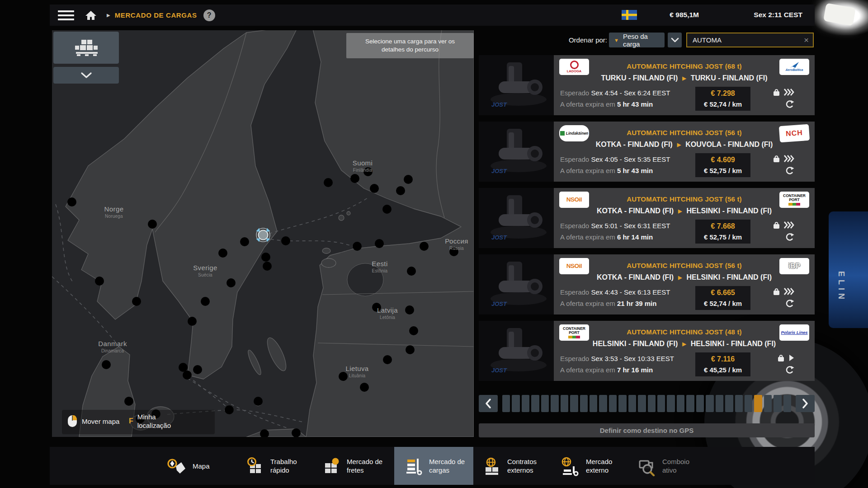 Image resolution: width=868 pixels, height=488 pixels. Describe the element at coordinates (789, 225) in the screenshot. I see `high-urgency-icon` at that location.